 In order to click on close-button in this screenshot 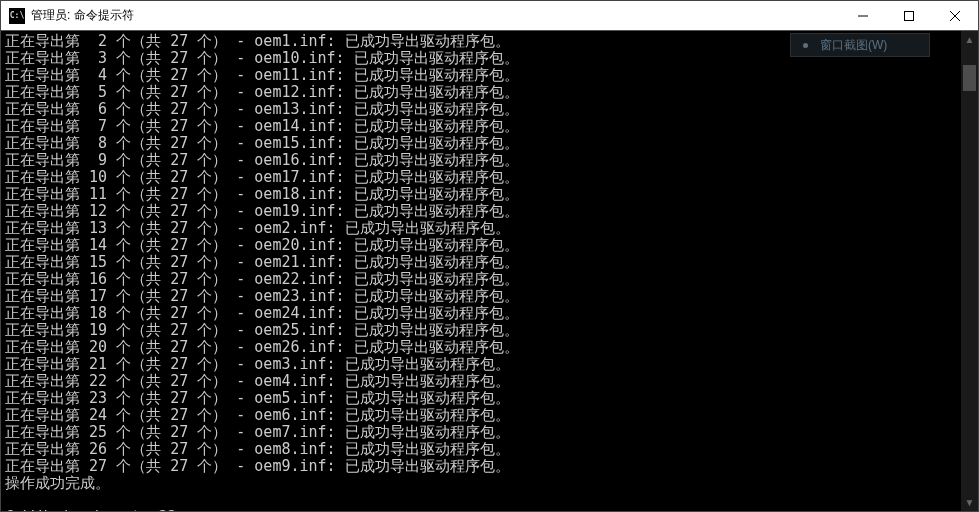, I will do `click(955, 16)`.